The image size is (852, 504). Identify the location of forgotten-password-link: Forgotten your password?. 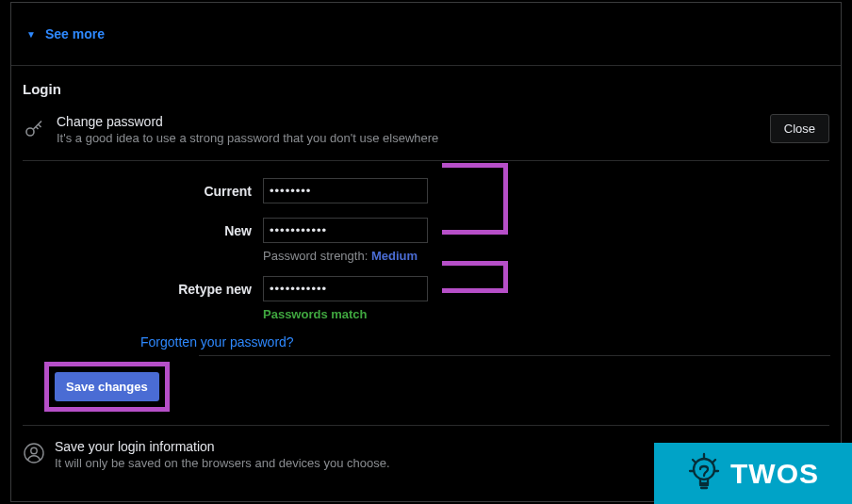
(217, 342).